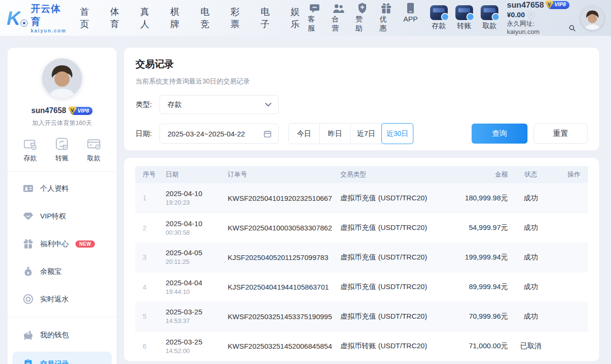 This screenshot has width=611, height=364. Describe the element at coordinates (284, 198) in the screenshot. I see `cell-order: KWSF202504101920232510667` at that location.